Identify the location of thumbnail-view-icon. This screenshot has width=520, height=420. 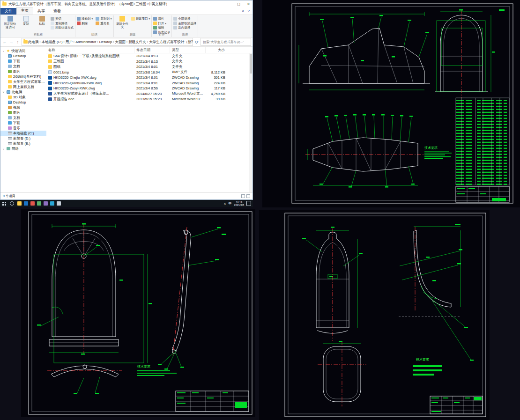
(248, 196).